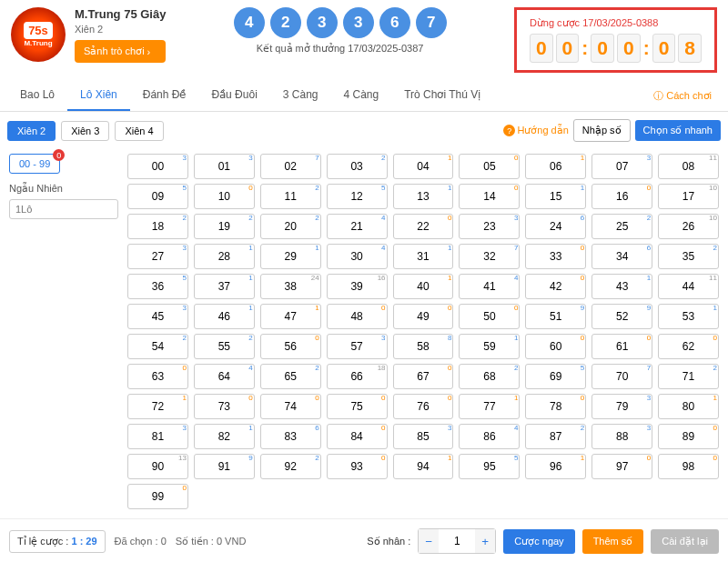 Image resolution: width=728 pixels, height=562 pixels. Describe the element at coordinates (357, 376) in the screenshot. I see `number-66: 6618` at that location.